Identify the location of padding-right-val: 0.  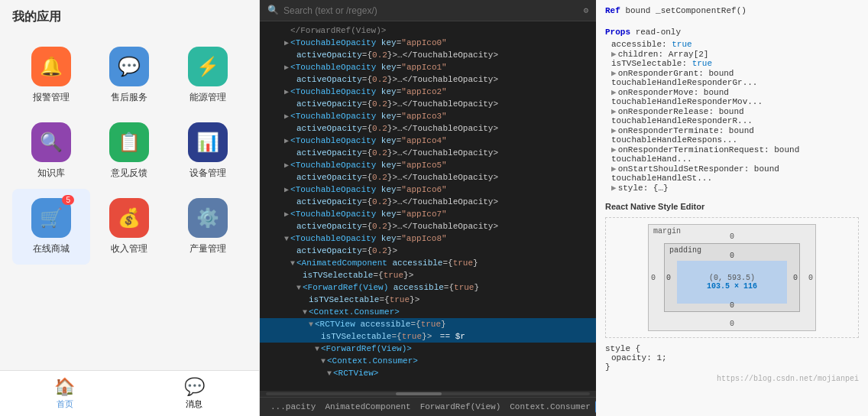
(795, 278).